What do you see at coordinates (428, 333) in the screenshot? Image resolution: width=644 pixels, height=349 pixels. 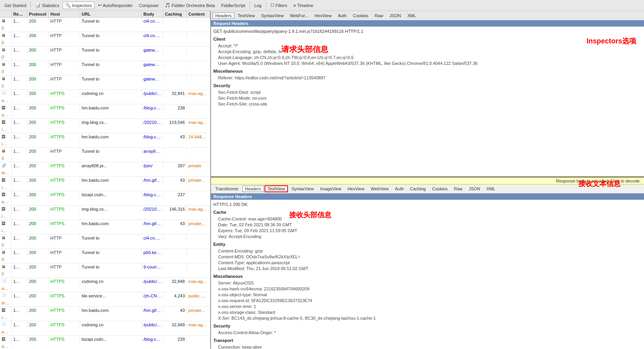 I see `response-header-item: Access-Control-Allow-Origin: *` at bounding box center [428, 333].